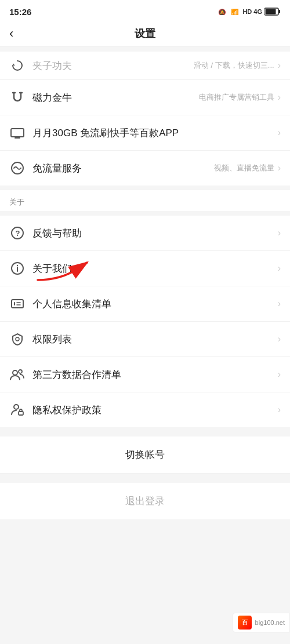 Image resolution: width=290 pixels, height=644 pixels. Describe the element at coordinates (145, 133) in the screenshot. I see `monthly-30gb-item: 月月30GB 免流刷快手等百款APP ›` at that location.